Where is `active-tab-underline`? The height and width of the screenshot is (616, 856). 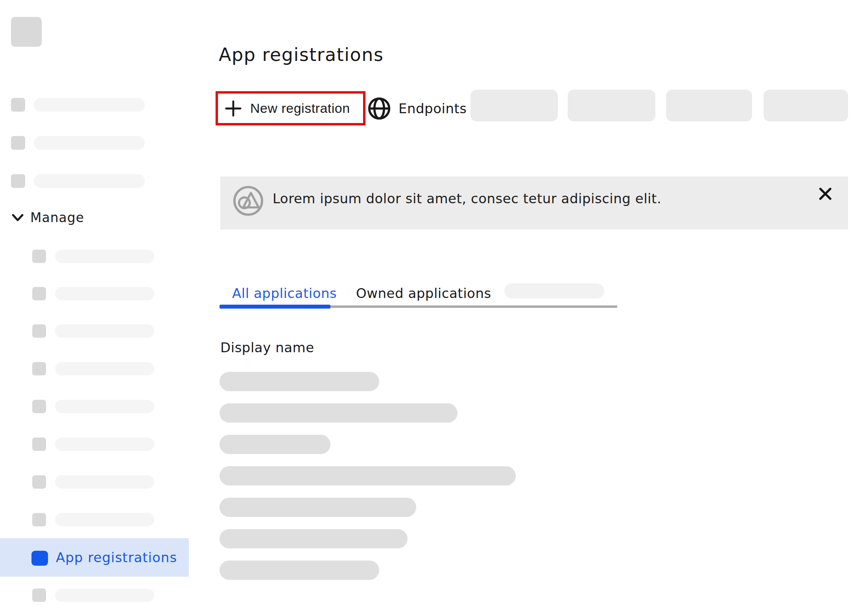
active-tab-underline is located at coordinates (275, 307).